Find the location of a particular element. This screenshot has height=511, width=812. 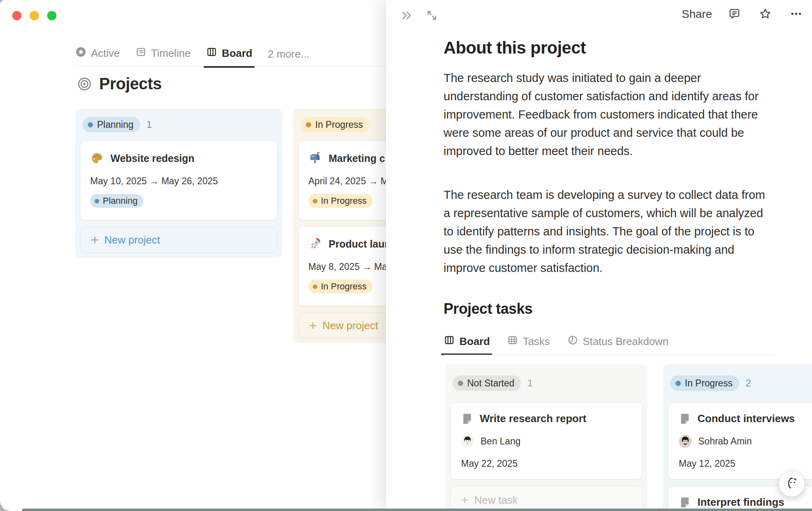

board-column-planning: Planning 1 Website redesign May 10, 2025… is located at coordinates (179, 183).